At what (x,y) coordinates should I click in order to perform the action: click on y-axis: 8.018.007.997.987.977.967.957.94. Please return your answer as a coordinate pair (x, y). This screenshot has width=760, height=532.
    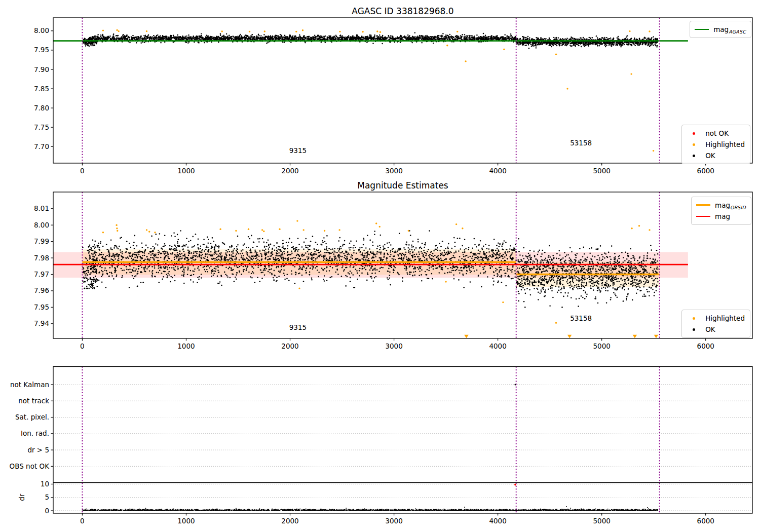
    Looking at the image, I should click on (44, 265).